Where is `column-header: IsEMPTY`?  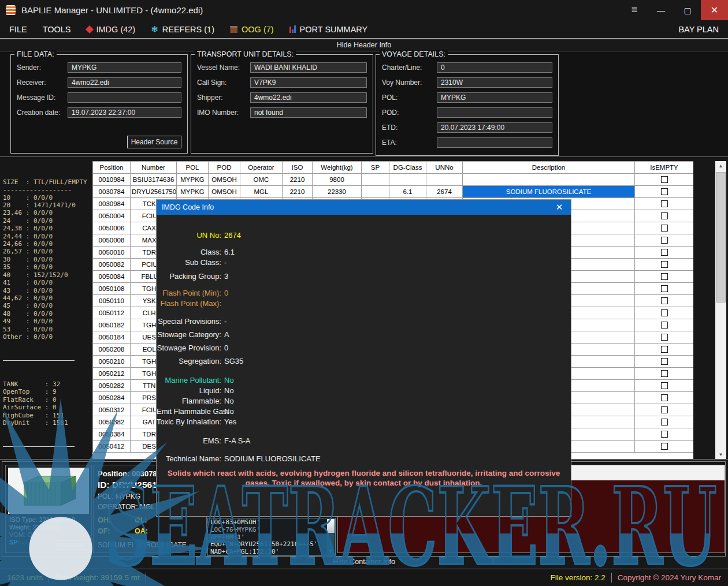 column-header: IsEMPTY is located at coordinates (664, 167).